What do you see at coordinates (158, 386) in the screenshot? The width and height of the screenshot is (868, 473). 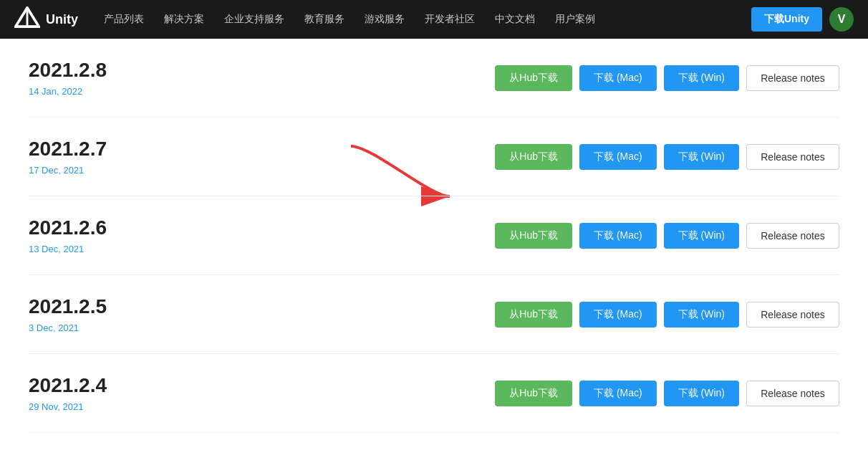 I see `version-number: 2021.2.4` at bounding box center [158, 386].